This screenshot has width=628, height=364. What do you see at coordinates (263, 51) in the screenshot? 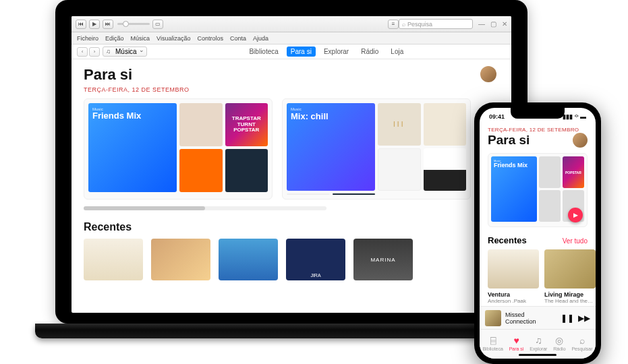
I see `tab-biblioteca: Biblioteca` at bounding box center [263, 51].